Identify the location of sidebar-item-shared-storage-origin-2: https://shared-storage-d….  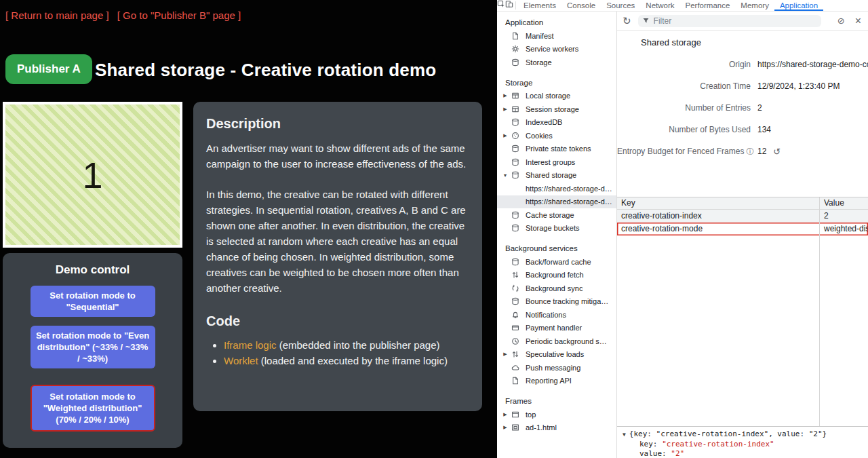
(557, 202).